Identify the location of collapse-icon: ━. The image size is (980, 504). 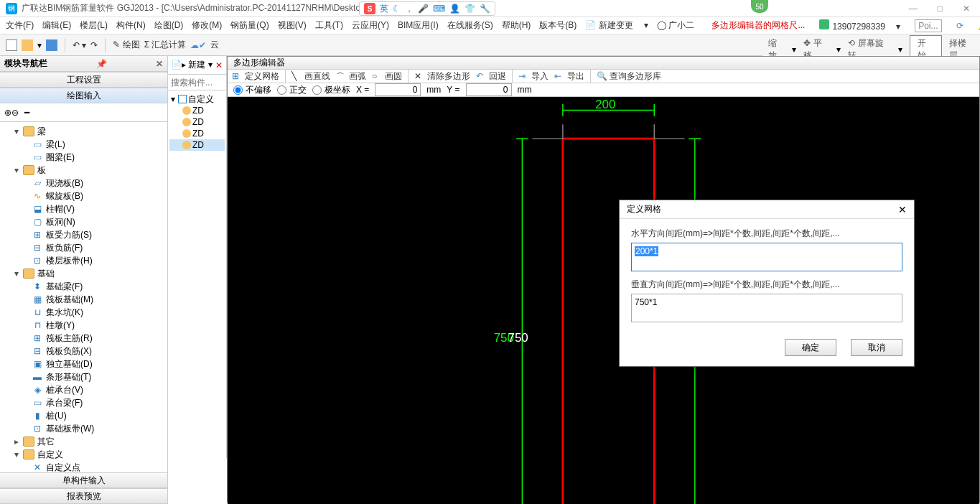
(27, 113).